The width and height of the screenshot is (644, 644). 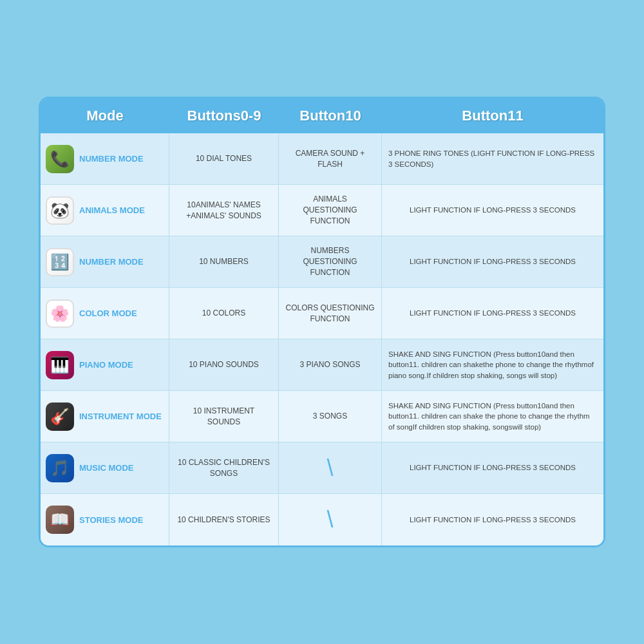 I want to click on button10-cell: CAMERA SOUND + FLASH, so click(x=330, y=158).